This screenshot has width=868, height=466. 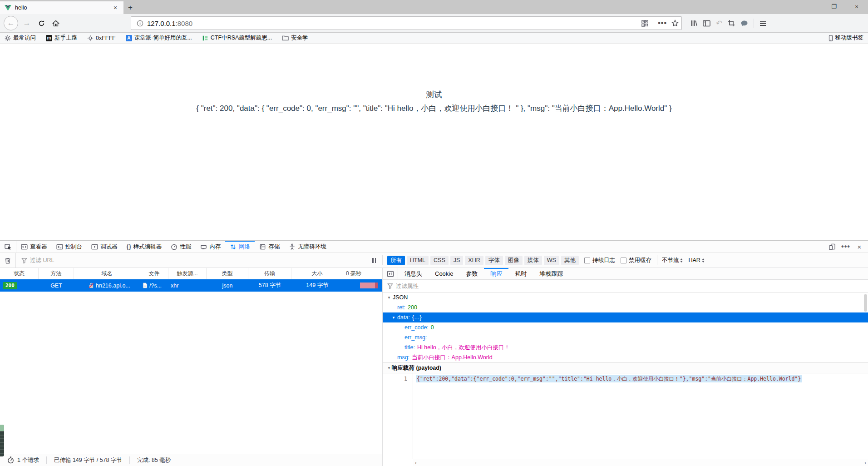 What do you see at coordinates (154, 273) in the screenshot?
I see `col-file: 文件` at bounding box center [154, 273].